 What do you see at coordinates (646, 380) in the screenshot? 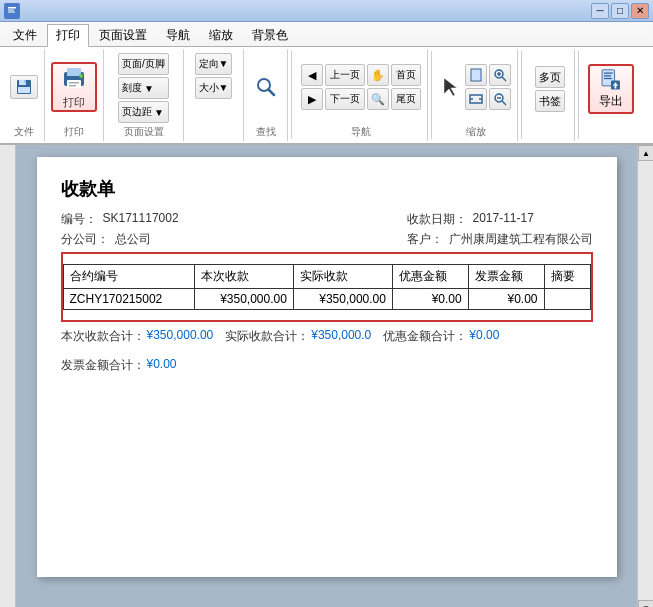
I see `scroll-track` at bounding box center [646, 380].